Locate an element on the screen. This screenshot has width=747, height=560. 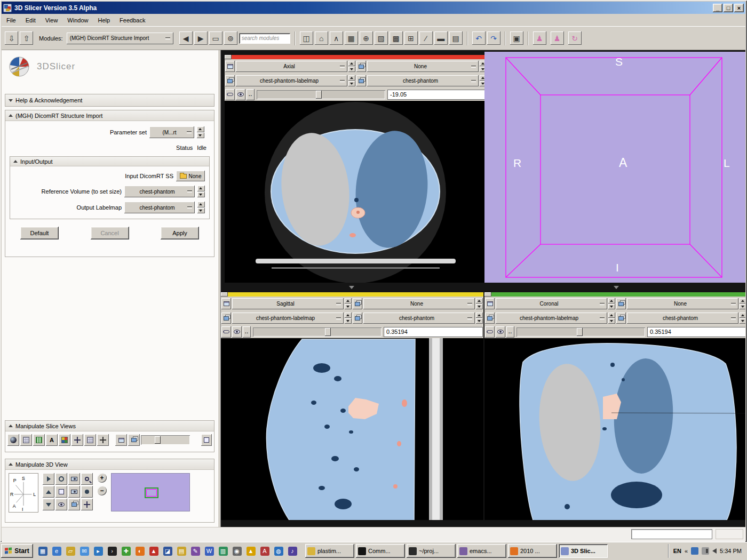
dolly-icon is located at coordinates (87, 492).